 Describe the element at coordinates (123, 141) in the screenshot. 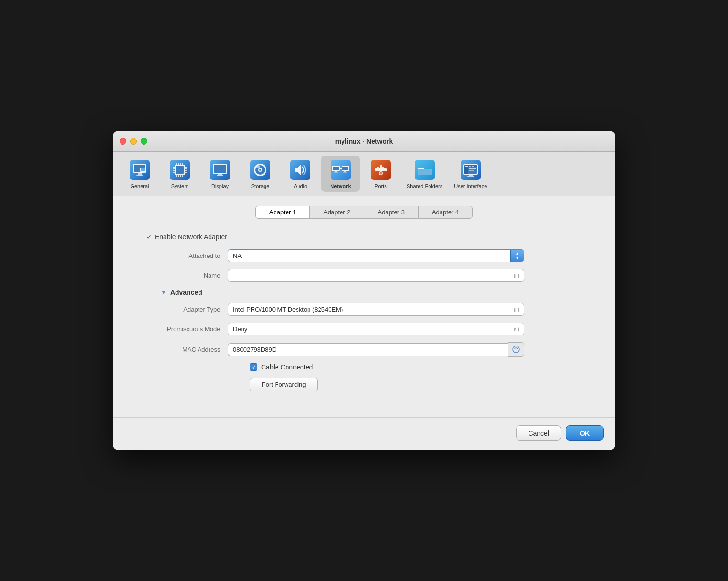

I see `close-button` at that location.